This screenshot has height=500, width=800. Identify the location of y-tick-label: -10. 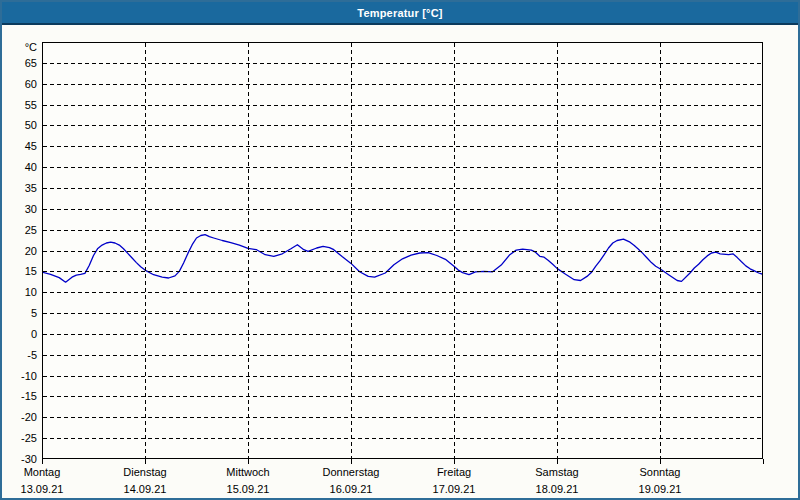
(20, 376).